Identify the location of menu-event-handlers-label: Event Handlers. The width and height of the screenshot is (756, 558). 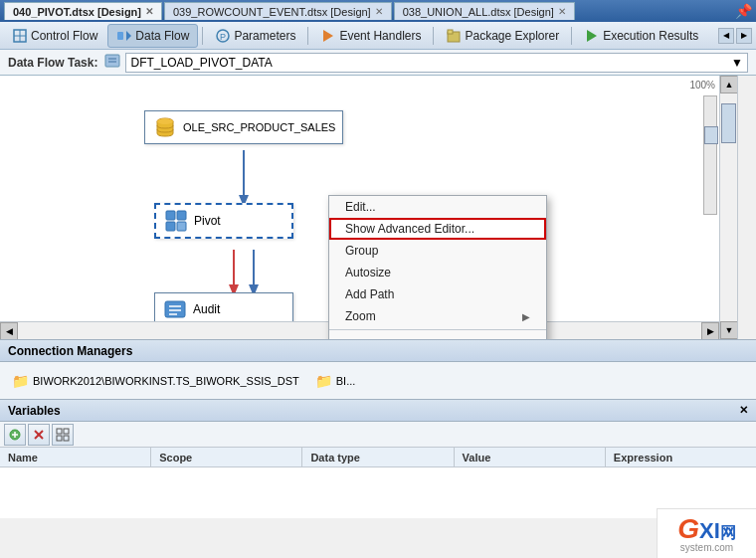
(380, 36).